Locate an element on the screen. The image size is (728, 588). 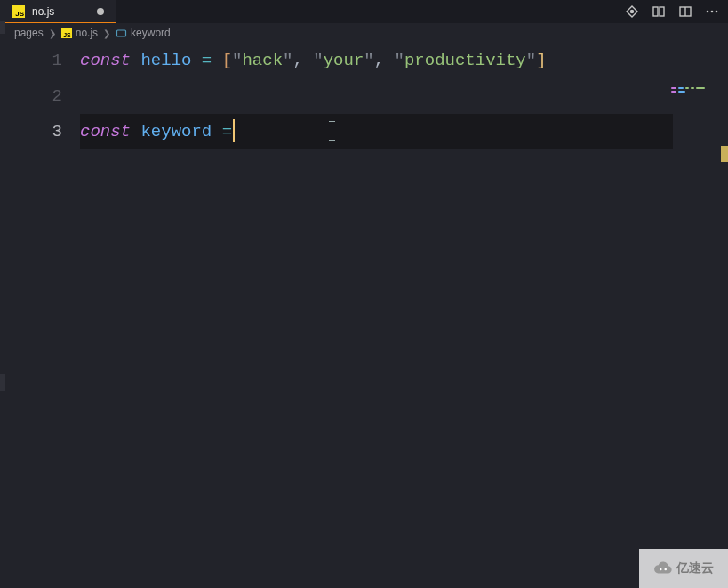
editor-toolbar is located at coordinates (676, 12).